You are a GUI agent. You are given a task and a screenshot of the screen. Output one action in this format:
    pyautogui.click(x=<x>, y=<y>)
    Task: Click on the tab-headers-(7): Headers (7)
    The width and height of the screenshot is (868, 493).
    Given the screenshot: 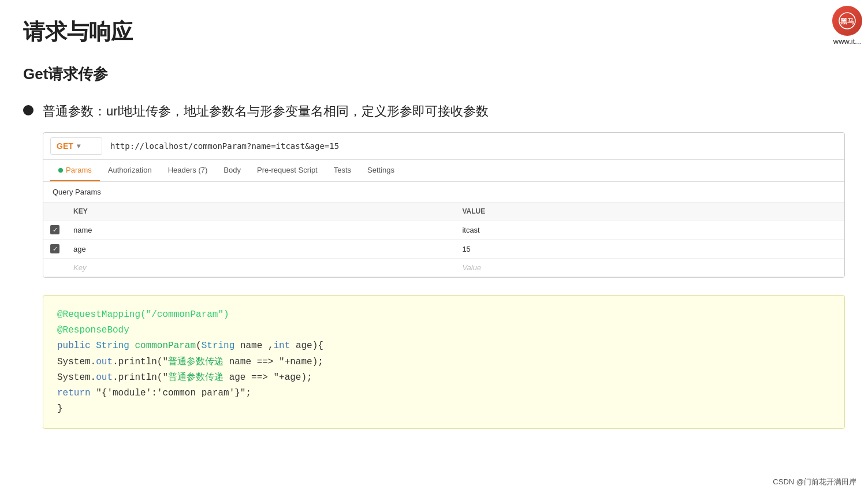 What is the action you would take?
    pyautogui.click(x=188, y=171)
    